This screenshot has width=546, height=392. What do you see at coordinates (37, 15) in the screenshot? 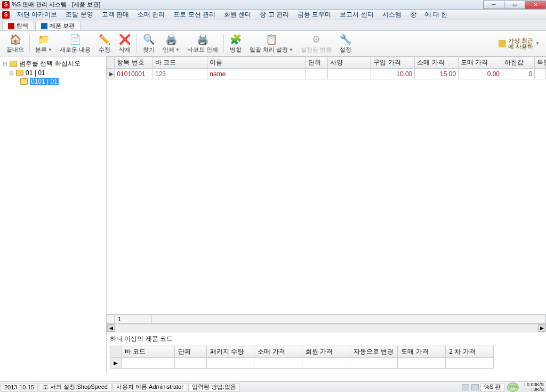
I see `menu-archive: 재단 아카이브` at bounding box center [37, 15].